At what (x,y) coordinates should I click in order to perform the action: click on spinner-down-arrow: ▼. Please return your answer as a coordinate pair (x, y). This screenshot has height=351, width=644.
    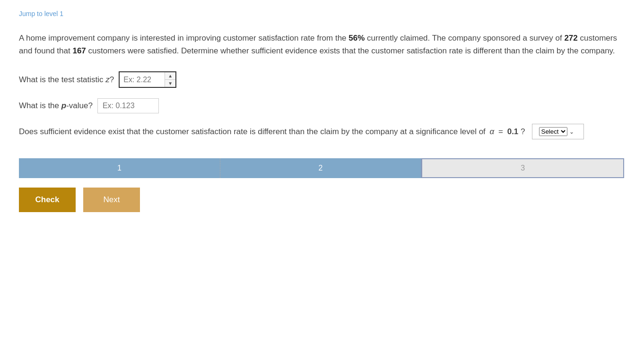
    Looking at the image, I should click on (170, 83).